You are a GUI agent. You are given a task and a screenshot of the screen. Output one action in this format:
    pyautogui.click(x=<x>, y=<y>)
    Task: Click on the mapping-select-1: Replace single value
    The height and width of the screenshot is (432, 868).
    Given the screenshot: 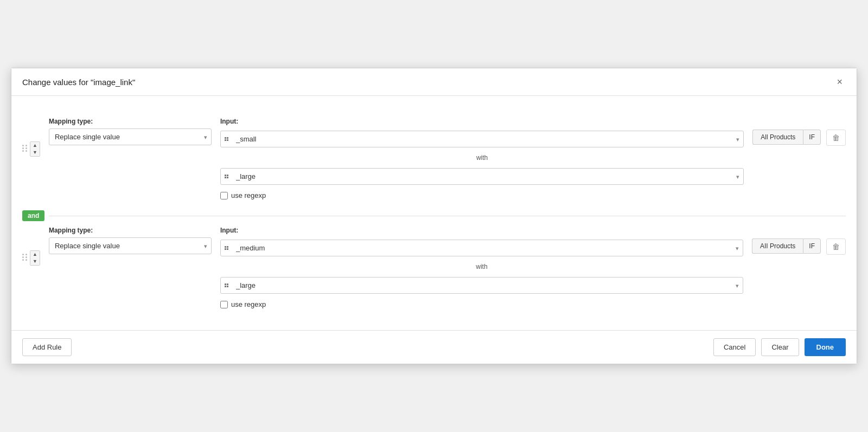 What is the action you would take?
    pyautogui.click(x=130, y=137)
    